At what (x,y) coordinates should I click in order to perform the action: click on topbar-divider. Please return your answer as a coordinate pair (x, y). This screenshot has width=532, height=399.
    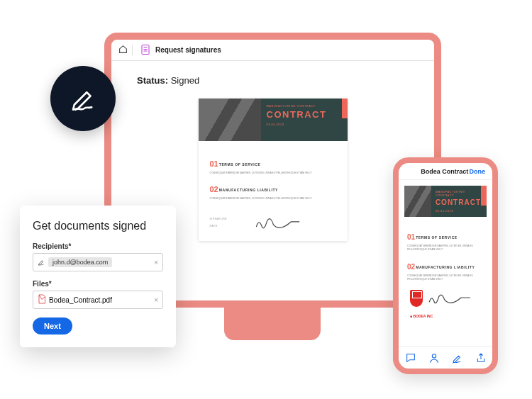
    Looking at the image, I should click on (132, 50).